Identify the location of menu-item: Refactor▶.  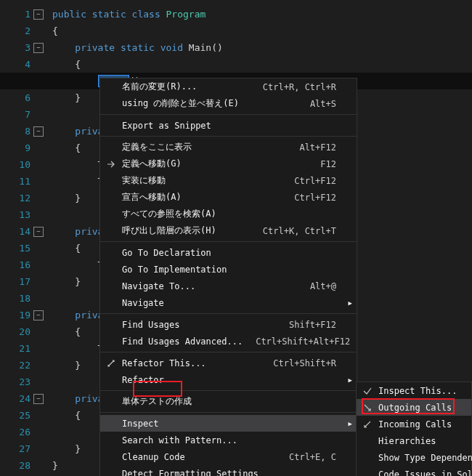
(228, 379).